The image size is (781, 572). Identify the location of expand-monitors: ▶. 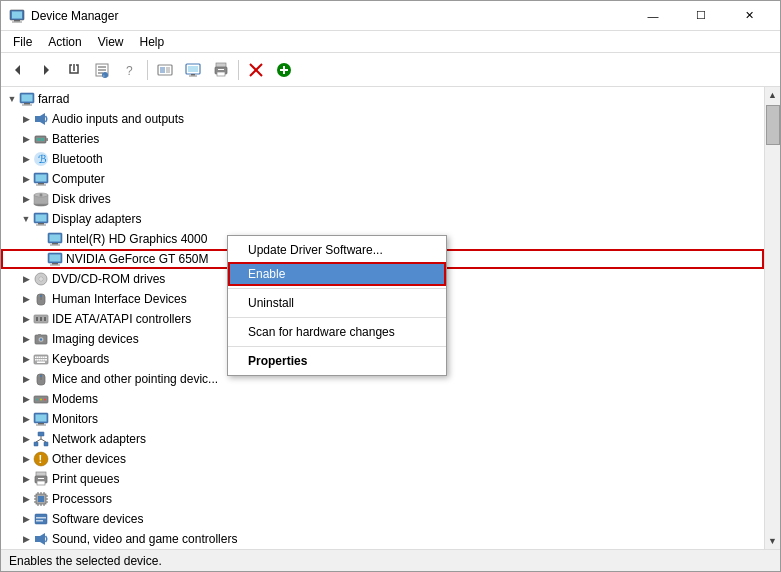
(26, 419).